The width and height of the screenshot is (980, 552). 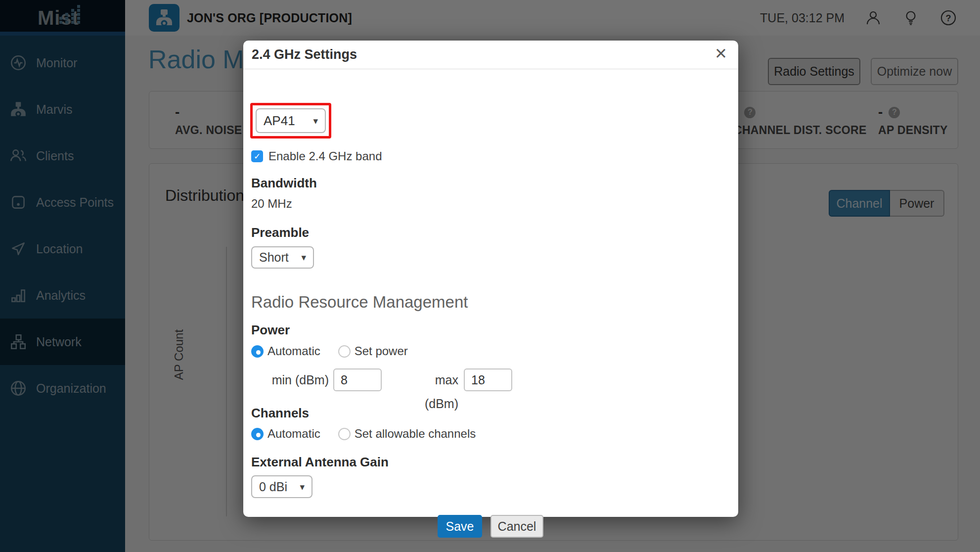 What do you see at coordinates (428, 392) in the screenshot?
I see `max-dbm-label: max (dBm)` at bounding box center [428, 392].